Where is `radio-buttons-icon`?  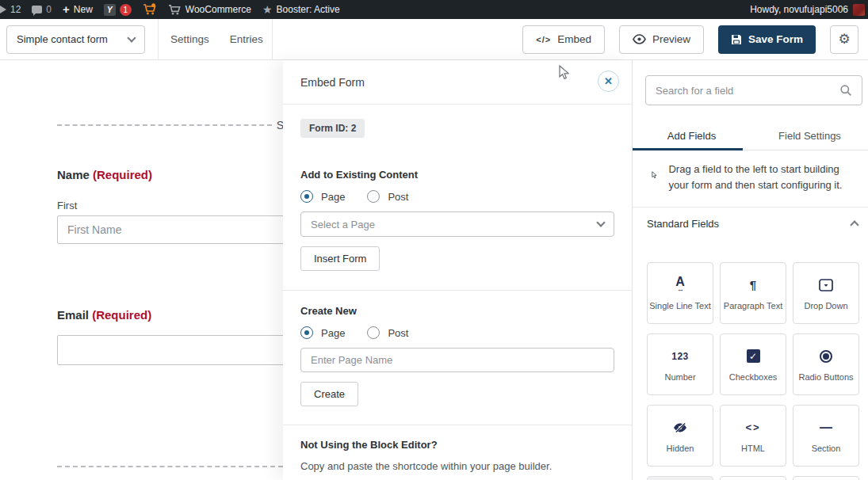 radio-buttons-icon is located at coordinates (826, 356).